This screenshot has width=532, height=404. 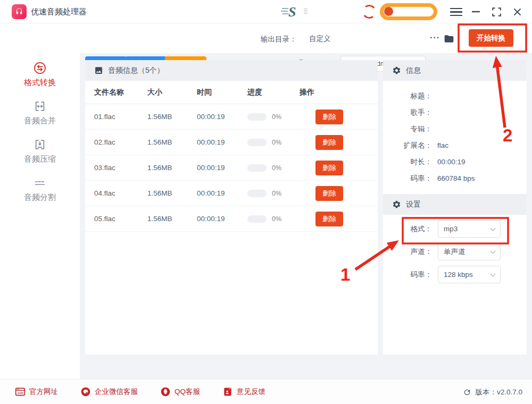 I want to click on file-name: 04.flac, so click(x=121, y=193).